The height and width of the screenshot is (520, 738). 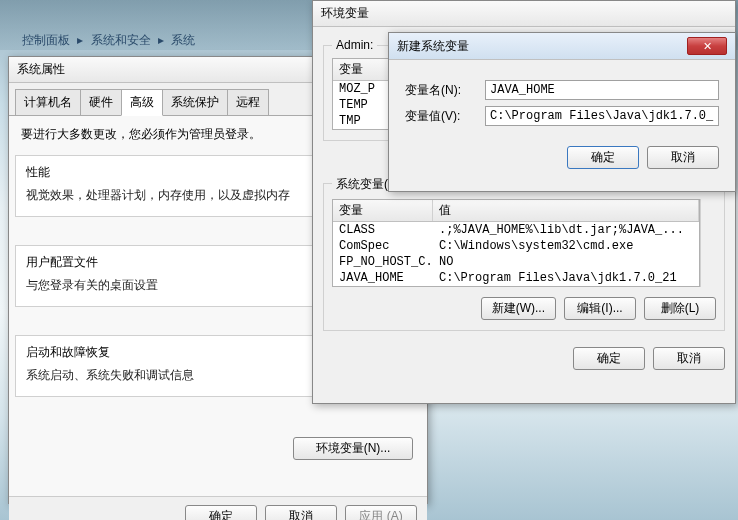 I want to click on window-title: 系统属性, so click(x=41, y=70).